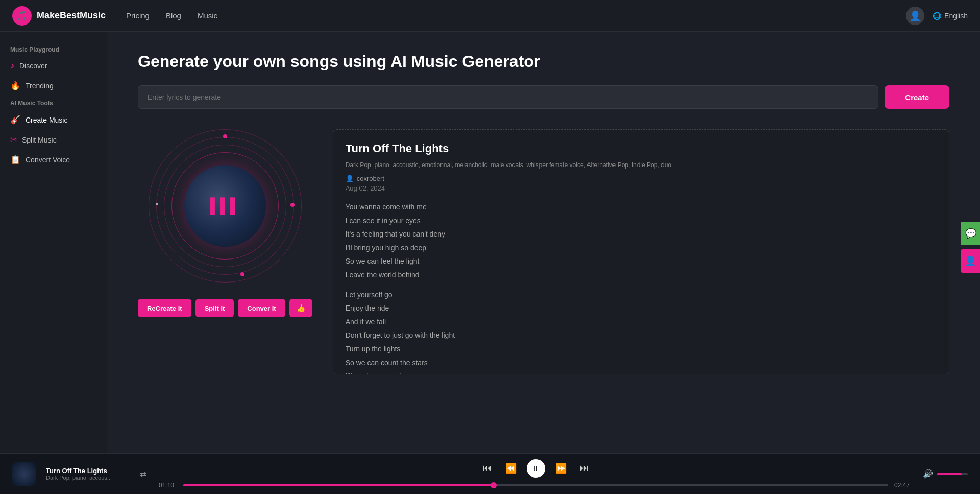 Image resolution: width=980 pixels, height=494 pixels. What do you see at coordinates (641, 262) in the screenshot?
I see `lyrics-line: So we can feel the light` at bounding box center [641, 262].